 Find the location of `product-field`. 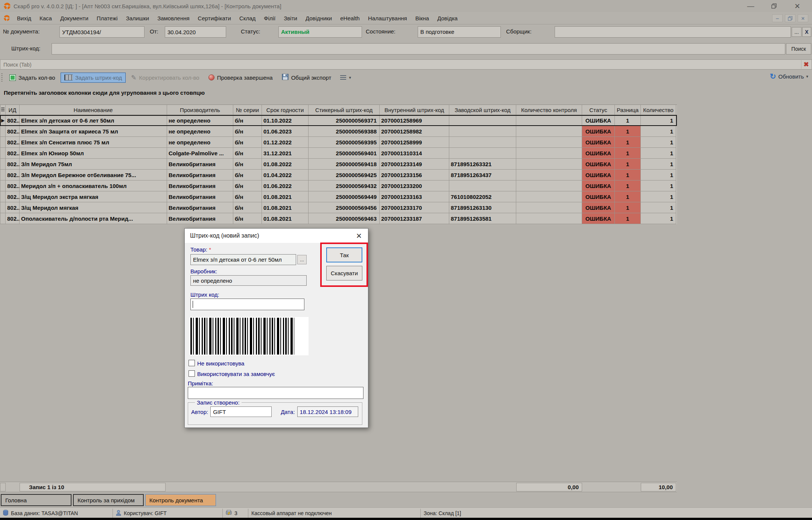

product-field is located at coordinates (243, 259).